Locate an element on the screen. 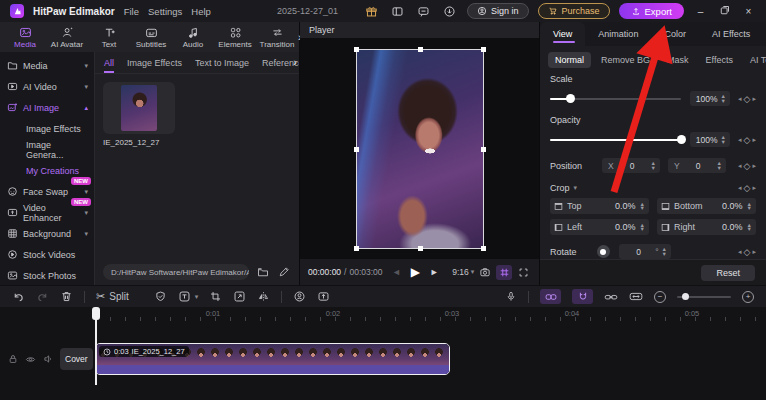 The width and height of the screenshot is (766, 400). play-icon: ▶ is located at coordinates (415, 272).